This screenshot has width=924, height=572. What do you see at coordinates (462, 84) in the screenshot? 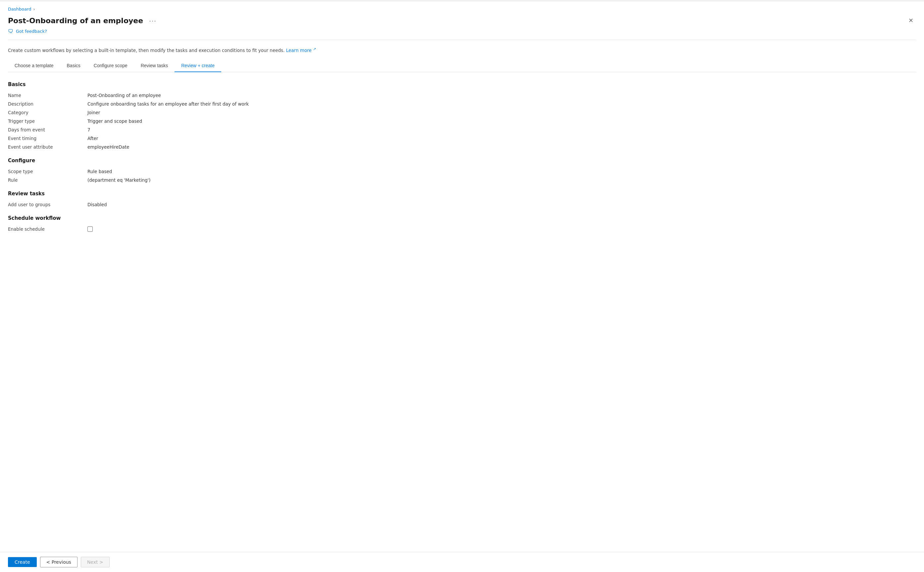
I see `basics-section-title: Basics` at bounding box center [462, 84].